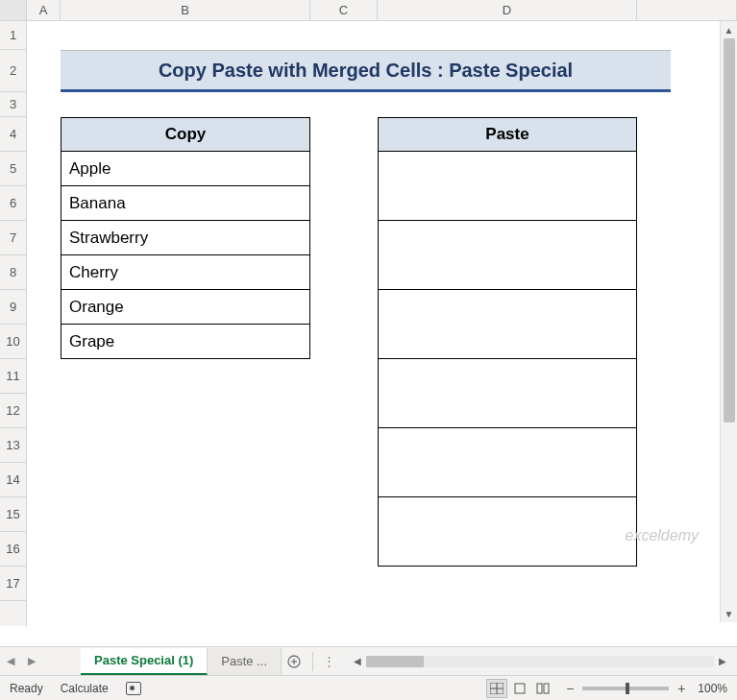 The width and height of the screenshot is (737, 700). I want to click on col-header-D: D, so click(507, 10).